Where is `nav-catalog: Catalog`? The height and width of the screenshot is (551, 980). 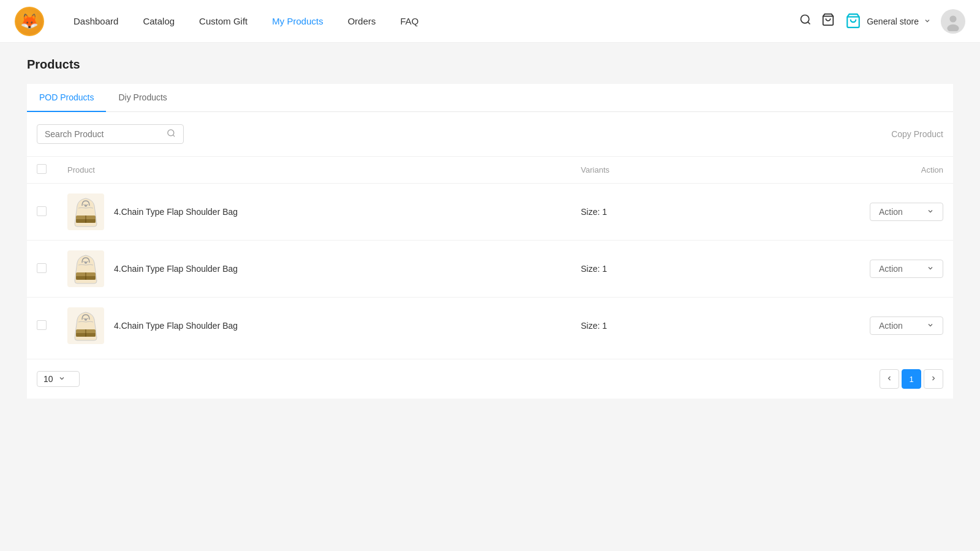 nav-catalog: Catalog is located at coordinates (159, 21).